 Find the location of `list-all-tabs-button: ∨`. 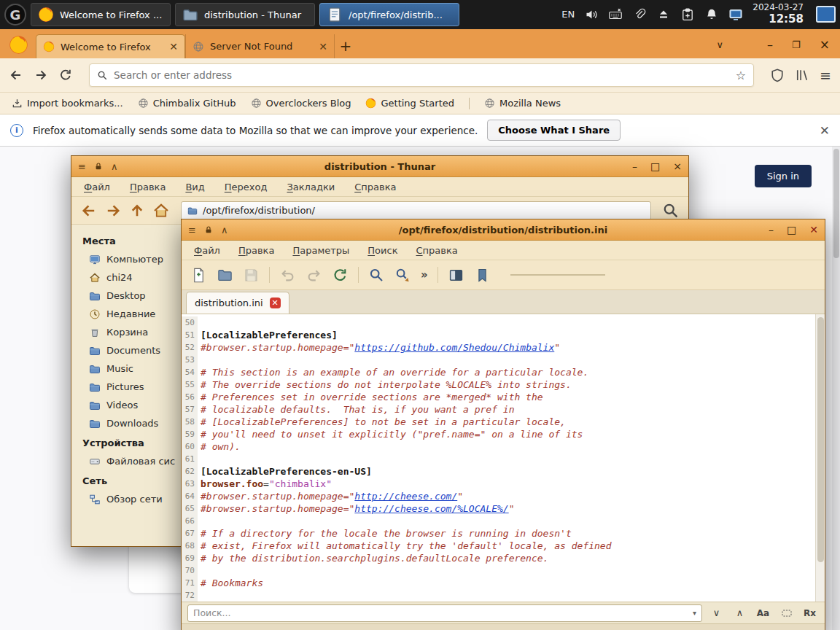

list-all-tabs-button: ∨ is located at coordinates (720, 45).